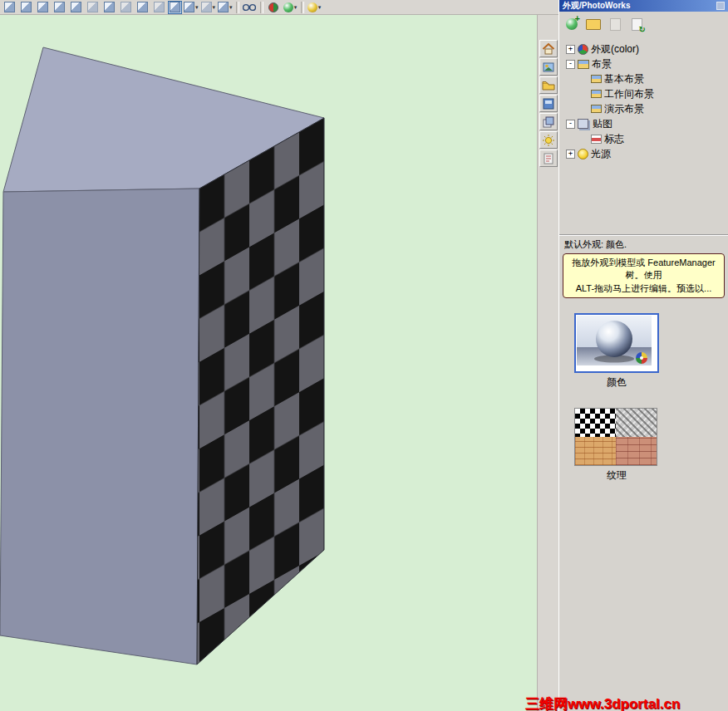 Image resolution: width=728 pixels, height=711 pixels. What do you see at coordinates (603, 703) in the screenshot?
I see `watermark-text: 三维网www.3dportal.cn` at bounding box center [603, 703].